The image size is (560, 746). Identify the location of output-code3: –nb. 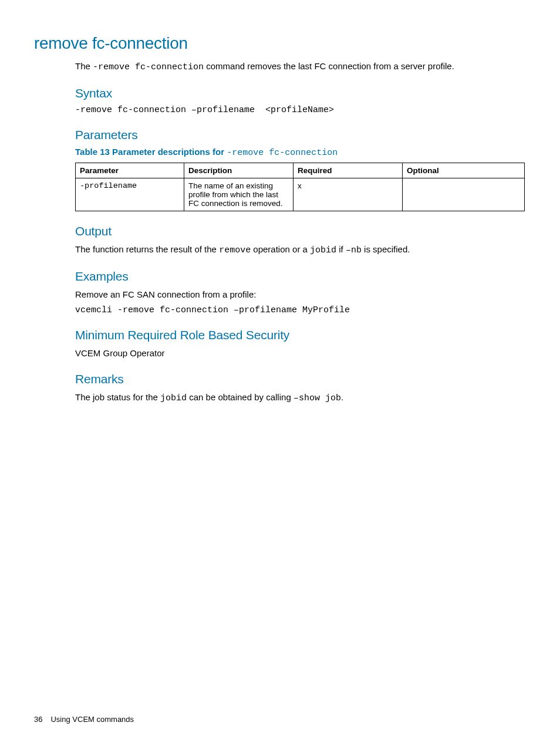
(353, 250).